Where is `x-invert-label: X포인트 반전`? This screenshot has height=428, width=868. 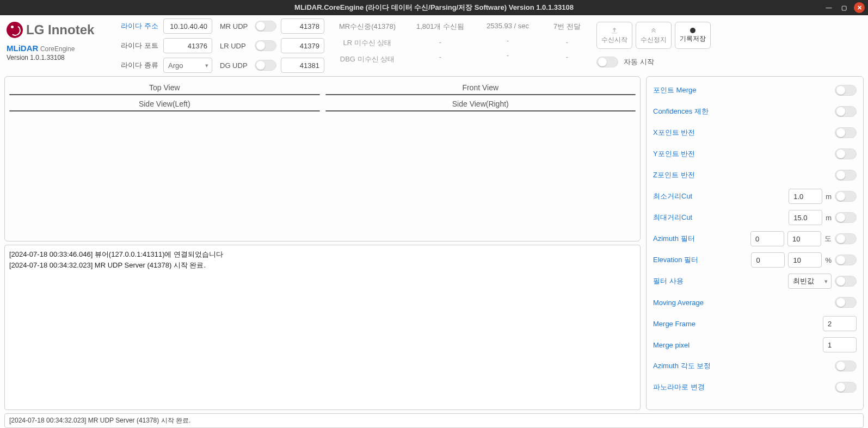 x-invert-label: X포인트 반전 is located at coordinates (674, 133).